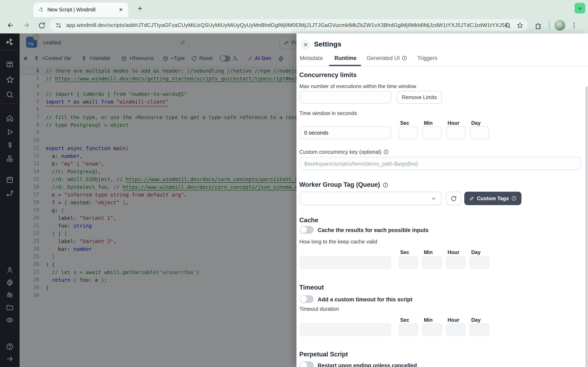 The image size is (588, 367). Describe the element at coordinates (26, 25) in the screenshot. I see `forward-icon` at that location.